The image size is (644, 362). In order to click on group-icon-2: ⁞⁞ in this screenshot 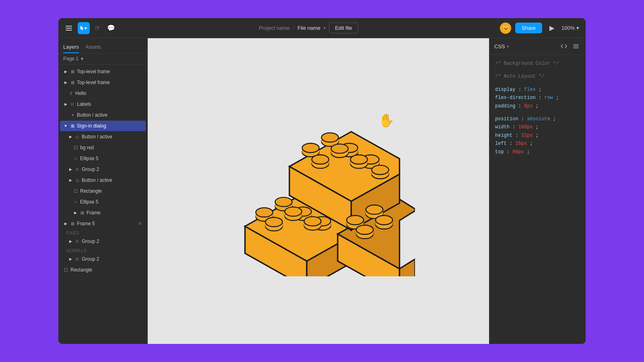, I will do `click(77, 169)`.